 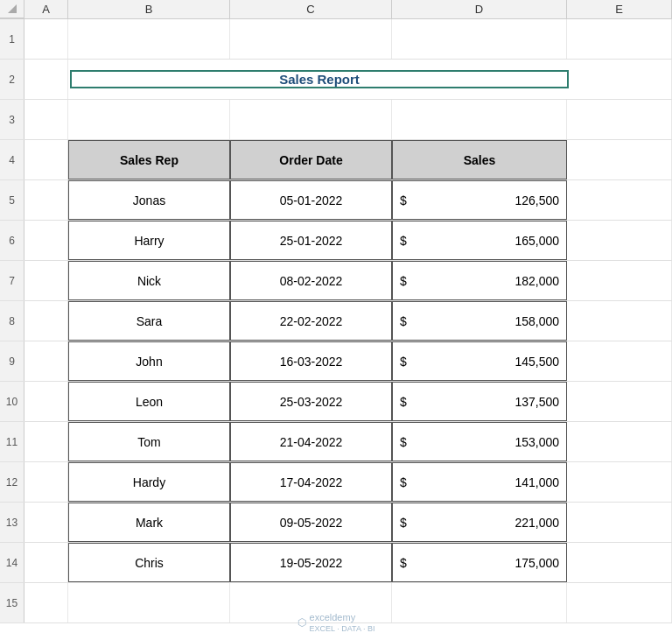 What do you see at coordinates (620, 401) in the screenshot?
I see `cell-e10` at bounding box center [620, 401].